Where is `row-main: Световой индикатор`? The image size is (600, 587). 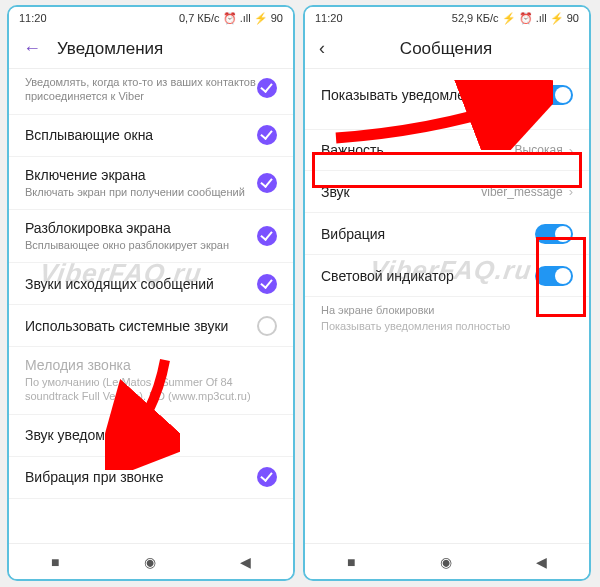 row-main: Световой индикатор is located at coordinates (428, 276).